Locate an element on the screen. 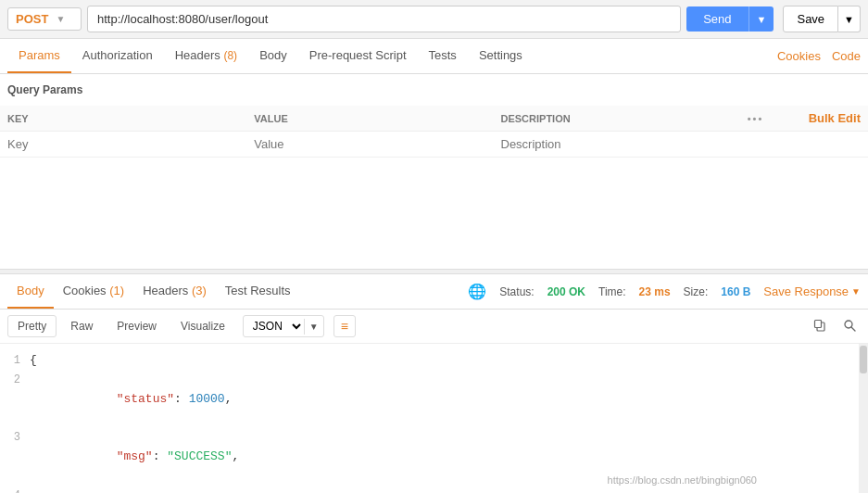 The width and height of the screenshot is (868, 493). value-input is located at coordinates (370, 145).